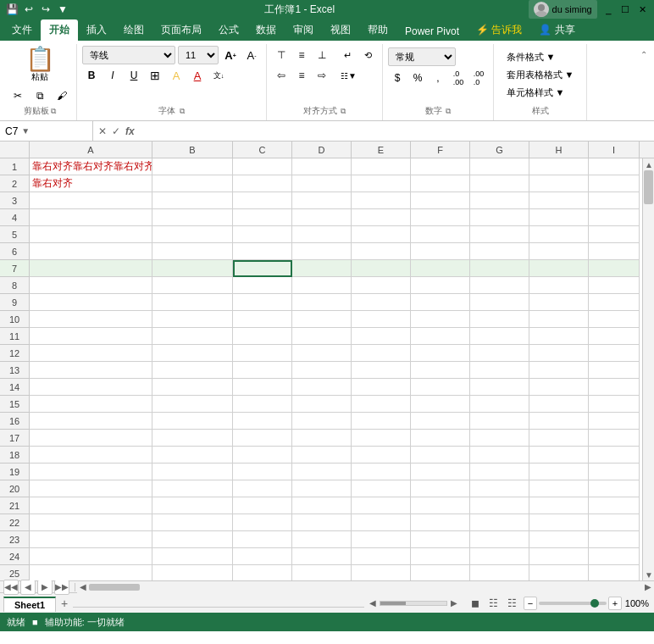 This screenshot has height=644, width=654. I want to click on save-button: 💾, so click(12, 9).